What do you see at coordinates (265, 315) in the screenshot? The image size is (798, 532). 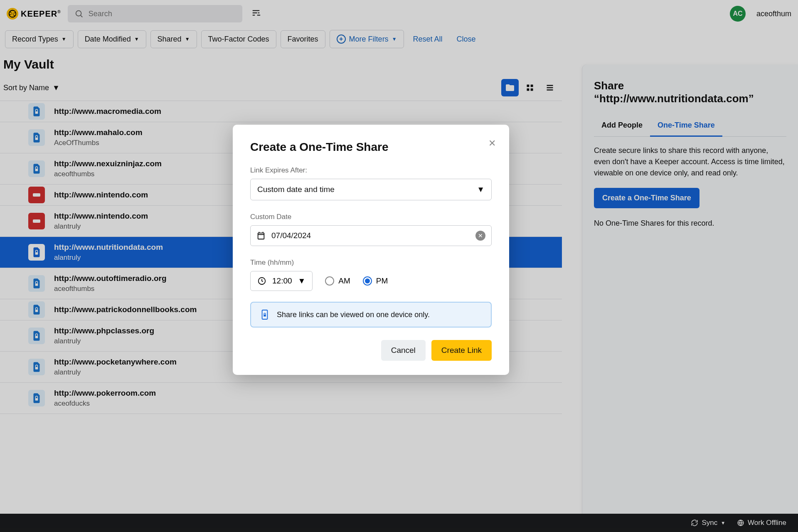 I see `device-lock-icon` at bounding box center [265, 315].